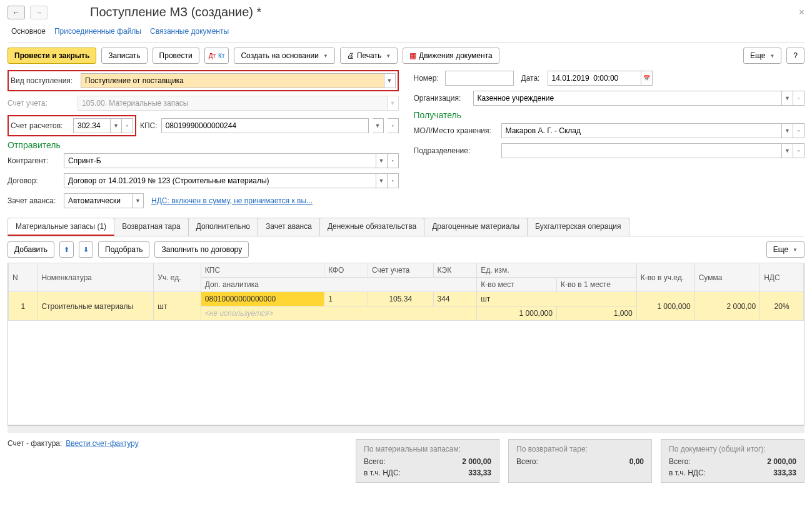 The width and height of the screenshot is (812, 511). Describe the element at coordinates (98, 201) in the screenshot. I see `advance-input` at that location.